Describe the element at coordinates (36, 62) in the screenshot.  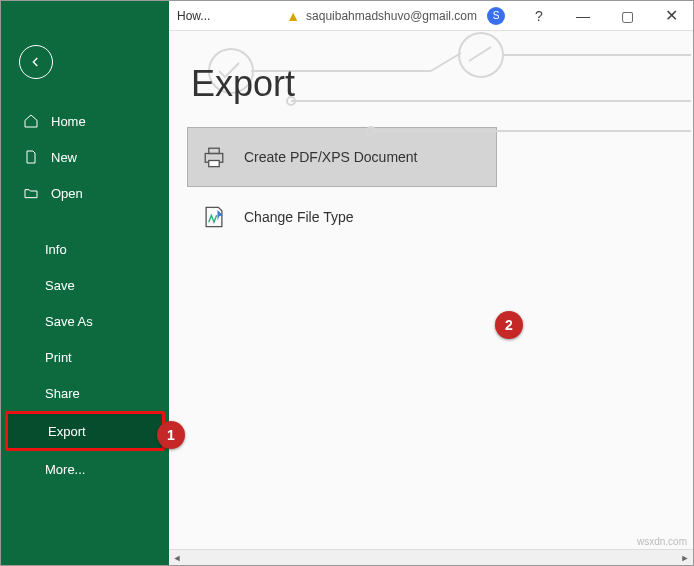
I see `arrow-left-icon` at that location.